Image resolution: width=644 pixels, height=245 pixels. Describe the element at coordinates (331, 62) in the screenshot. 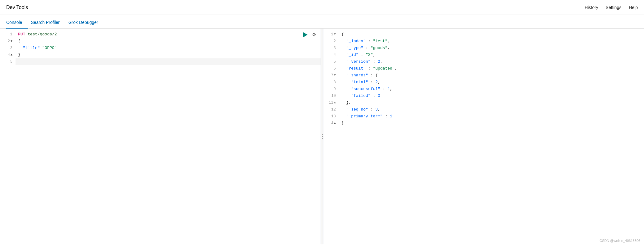

I see `r-line-num-5: 5` at that location.